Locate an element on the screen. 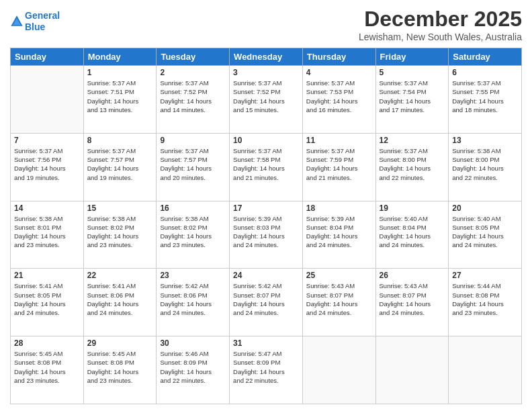 This screenshot has height=411, width=532. day-number: 31 is located at coordinates (266, 343).